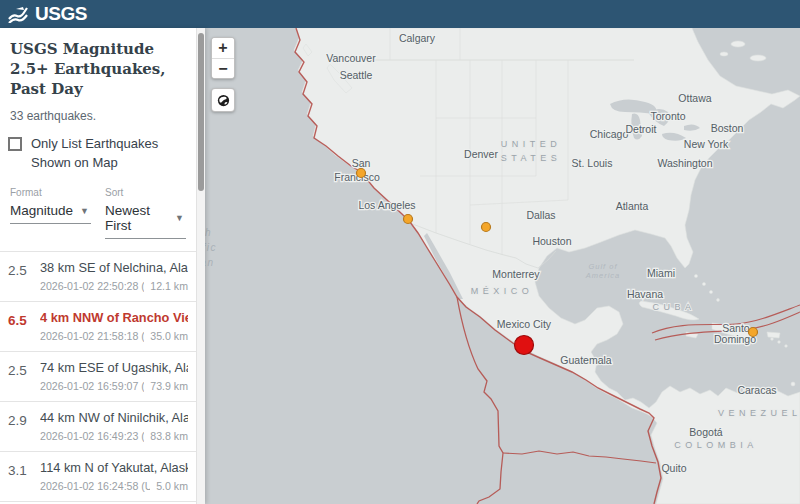  I want to click on island-puerto-rico, so click(774, 335).